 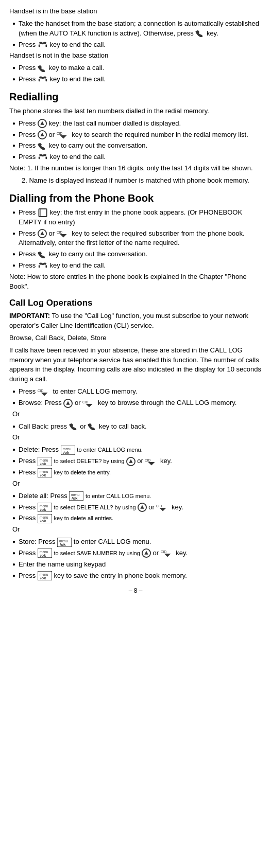 I want to click on list-item: Press key; the last call number dialled …, so click(x=136, y=123).